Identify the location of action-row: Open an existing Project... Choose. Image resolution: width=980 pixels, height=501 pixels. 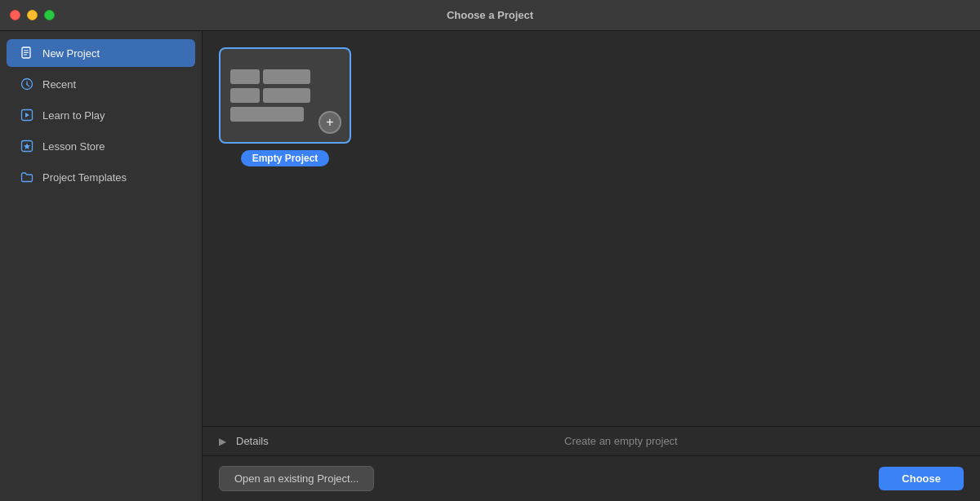
(591, 478).